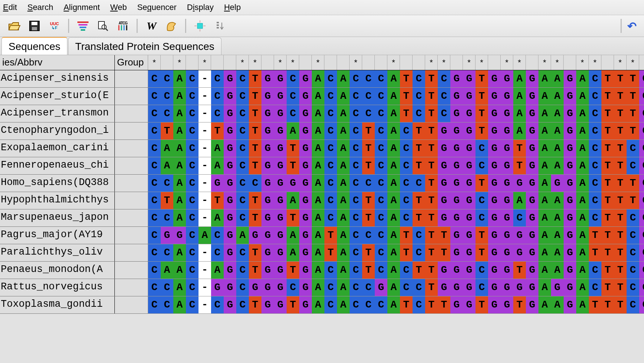 The image size is (644, 363). I want to click on name-row: Fenneropenaeus_chi, so click(74, 166).